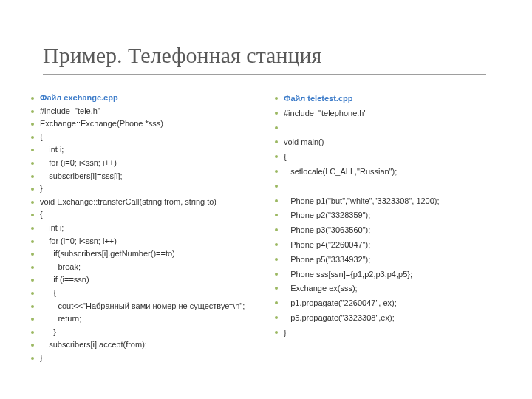  What do you see at coordinates (150, 112) in the screenshot?
I see `code-line: #include "tele.h"` at bounding box center [150, 112].